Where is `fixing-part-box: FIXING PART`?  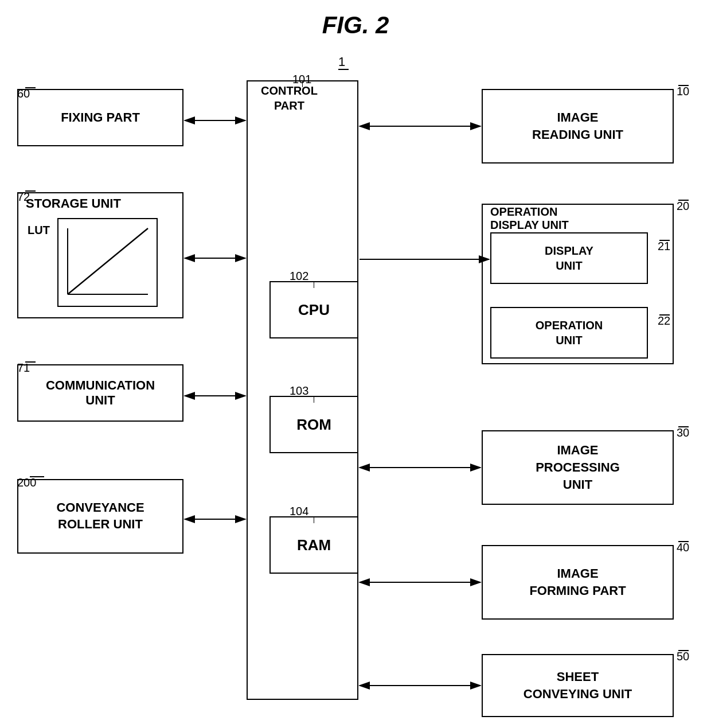
fixing-part-box: FIXING PART is located at coordinates (100, 118).